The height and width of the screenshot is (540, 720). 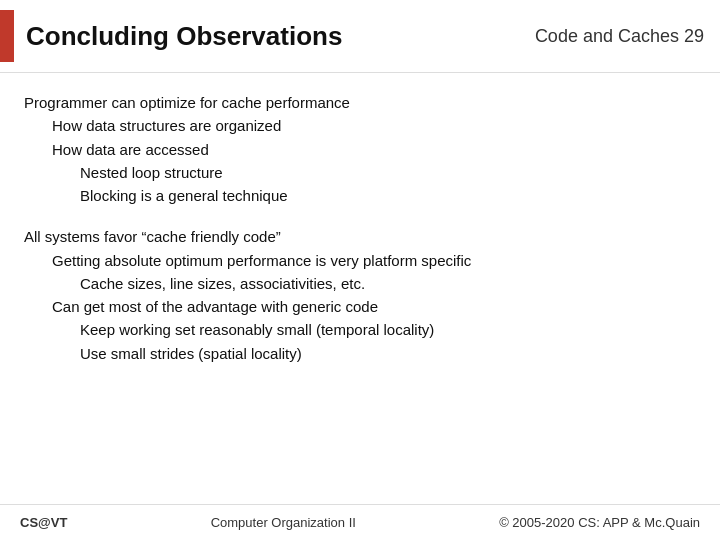 I want to click on section1-line2: How data structures are organized, so click(x=360, y=126).